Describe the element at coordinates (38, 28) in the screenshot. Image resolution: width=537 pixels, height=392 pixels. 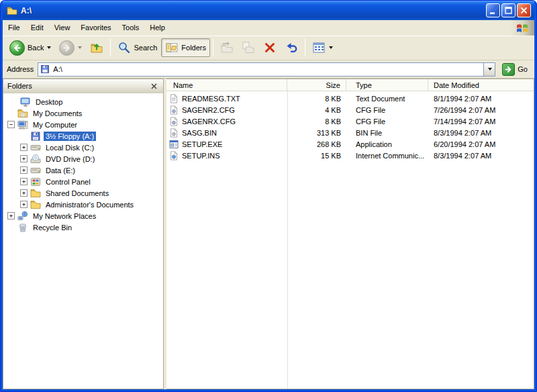
I see `menu-item-edit: Edit` at that location.